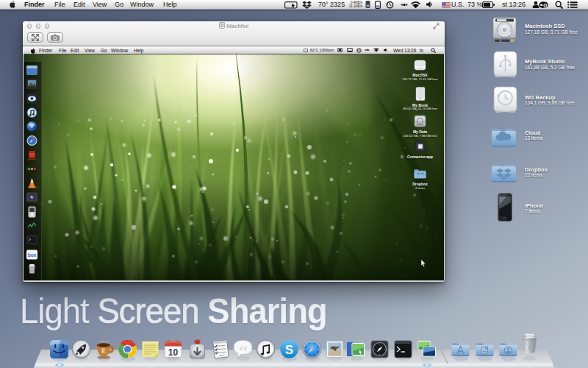 Image resolution: width=588 pixels, height=368 pixels. Describe the element at coordinates (173, 352) in the screenshot. I see `svg-text: 10` at that location.